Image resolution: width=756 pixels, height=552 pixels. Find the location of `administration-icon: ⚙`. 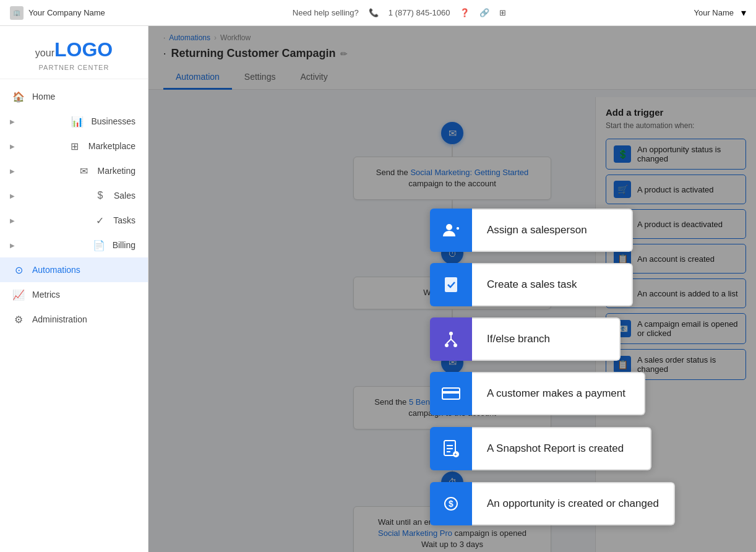

administration-icon: ⚙ is located at coordinates (19, 319).